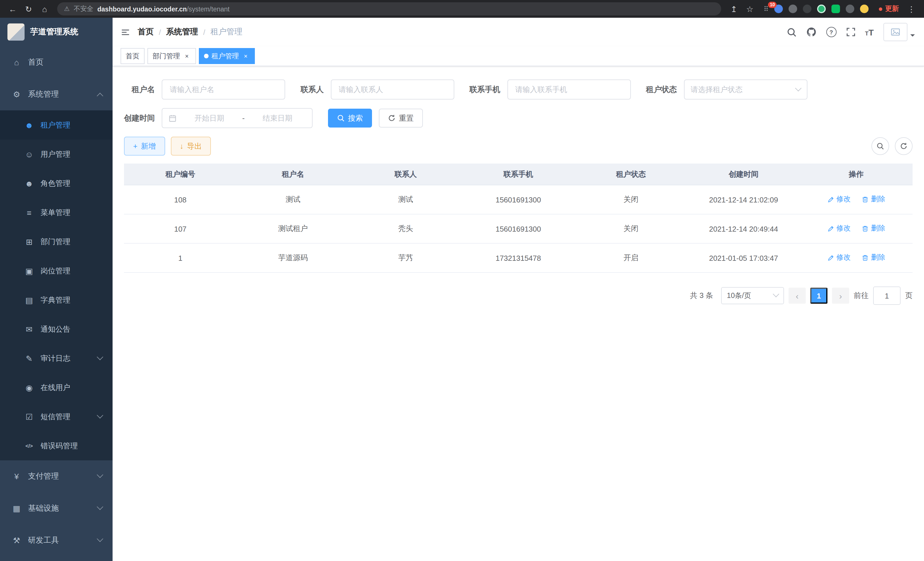 This screenshot has width=924, height=561. What do you see at coordinates (133, 56) in the screenshot?
I see `tab-home: 首页` at bounding box center [133, 56].